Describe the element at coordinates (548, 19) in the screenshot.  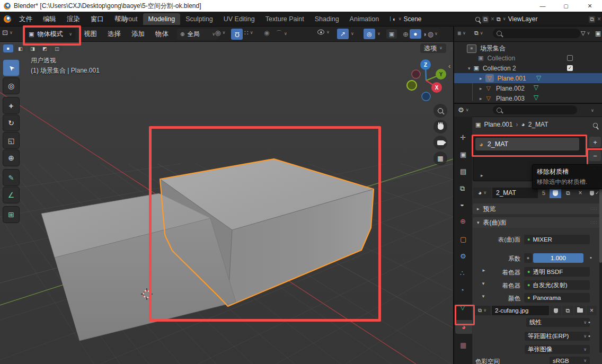
I see `viewlayer-selector: ⧉ ∨ ViewLayer ⧉ ×` at that location.